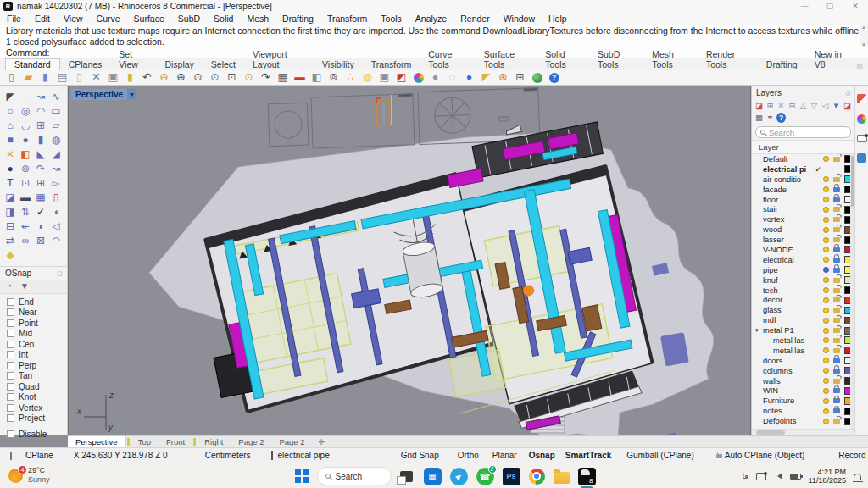 The height and width of the screenshot is (488, 868). What do you see at coordinates (470, 78) in the screenshot?
I see `render-blue-icon: ●` at bounding box center [470, 78].